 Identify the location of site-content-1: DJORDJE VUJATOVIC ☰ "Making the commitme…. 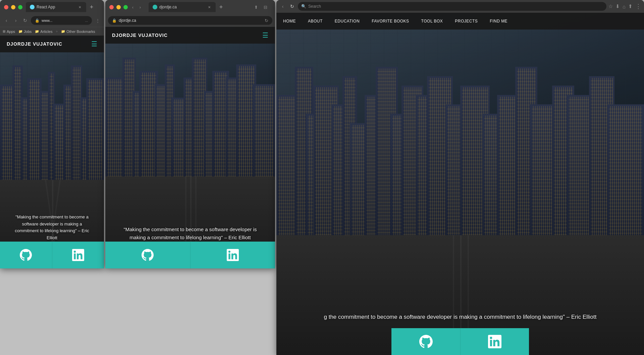
(52, 152).